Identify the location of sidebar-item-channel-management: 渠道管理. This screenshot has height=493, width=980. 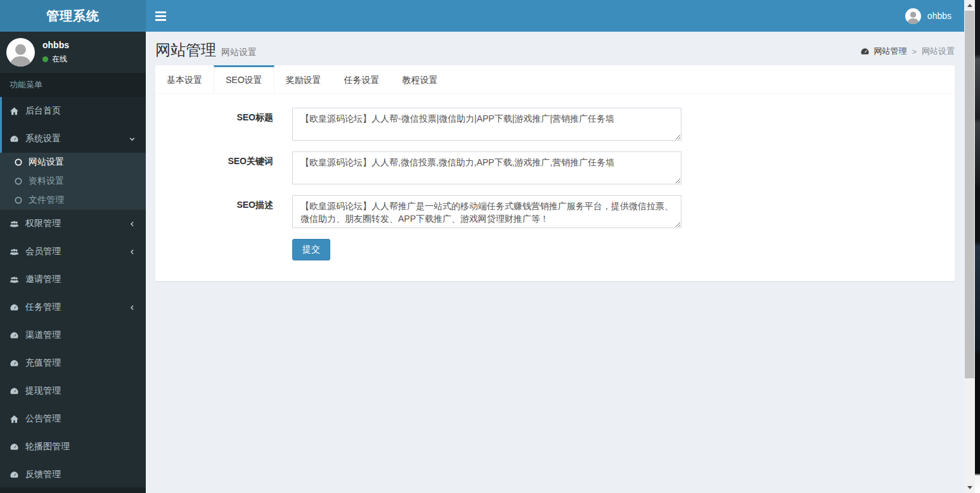
(73, 335).